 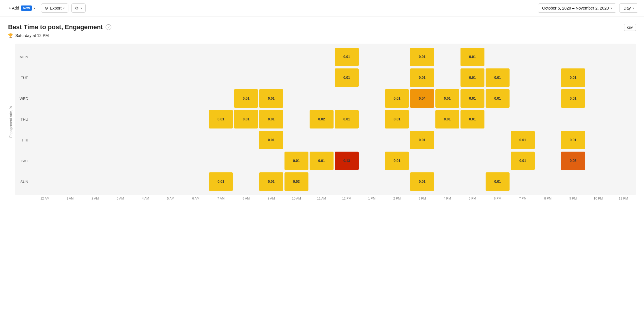 I want to click on csv-button: csv, so click(x=630, y=27).